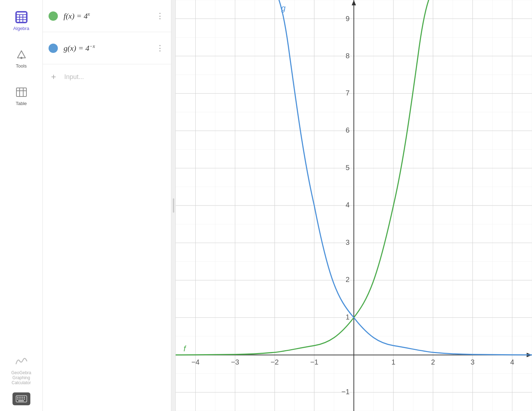 Image resolution: width=532 pixels, height=411 pixels. Describe the element at coordinates (21, 399) in the screenshot. I see `keyboard-icon` at that location.